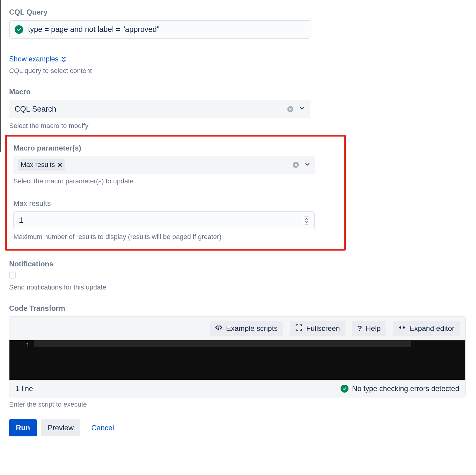 The height and width of the screenshot is (475, 476). Describe the element at coordinates (345, 389) in the screenshot. I see `check-circle-icon` at that location.